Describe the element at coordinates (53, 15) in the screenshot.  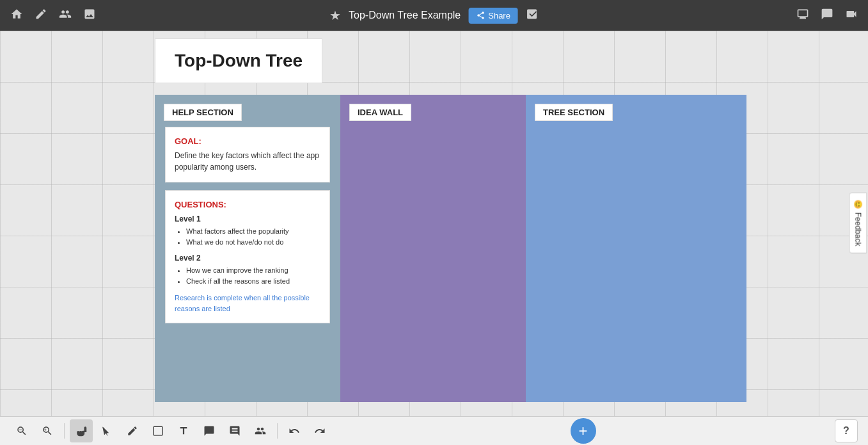
I see `toolbar-left-icons` at that location.